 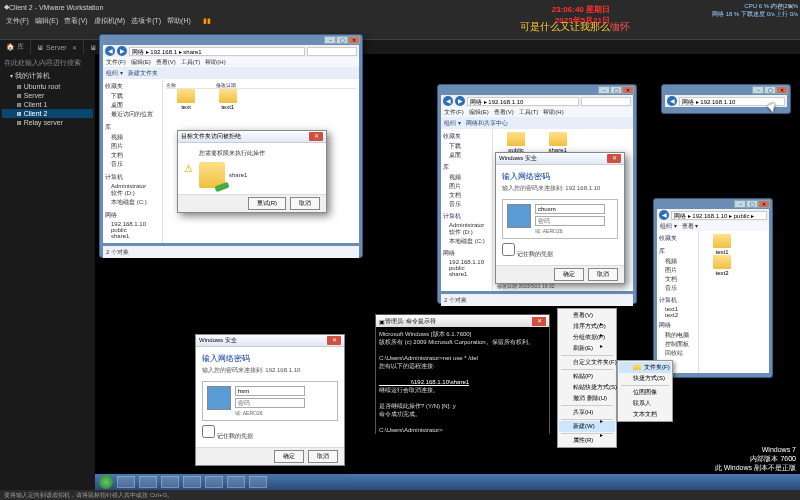 I want to click on tree-root: 我的计算机, so click(x=48, y=76).